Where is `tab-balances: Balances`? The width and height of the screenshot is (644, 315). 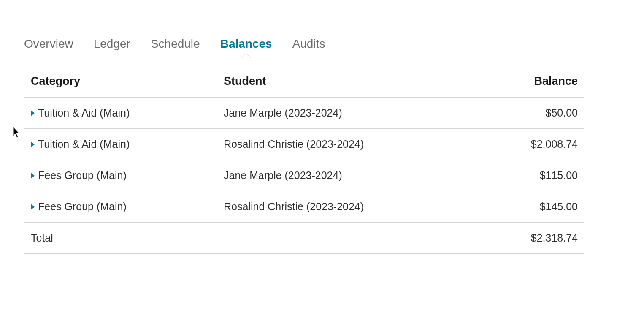
tab-balances: Balances is located at coordinates (246, 47).